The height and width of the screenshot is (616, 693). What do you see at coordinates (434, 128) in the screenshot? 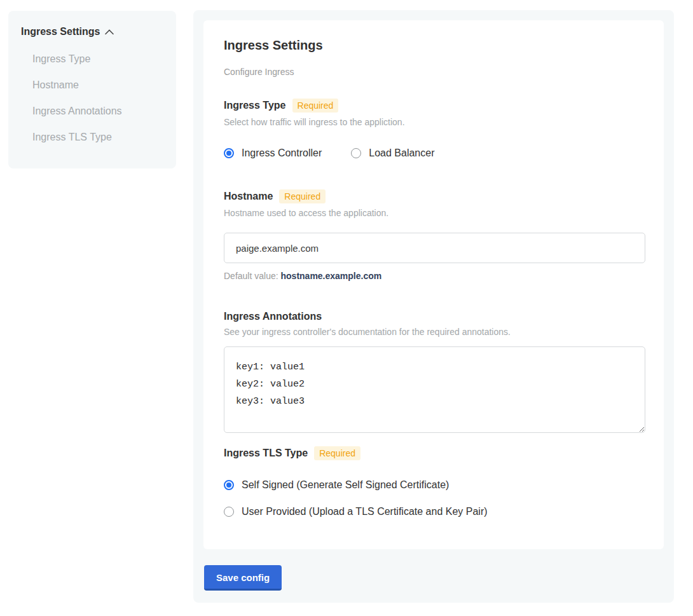
I see `section-ingress-type: Ingress Type Required Select how traffic…` at bounding box center [434, 128].